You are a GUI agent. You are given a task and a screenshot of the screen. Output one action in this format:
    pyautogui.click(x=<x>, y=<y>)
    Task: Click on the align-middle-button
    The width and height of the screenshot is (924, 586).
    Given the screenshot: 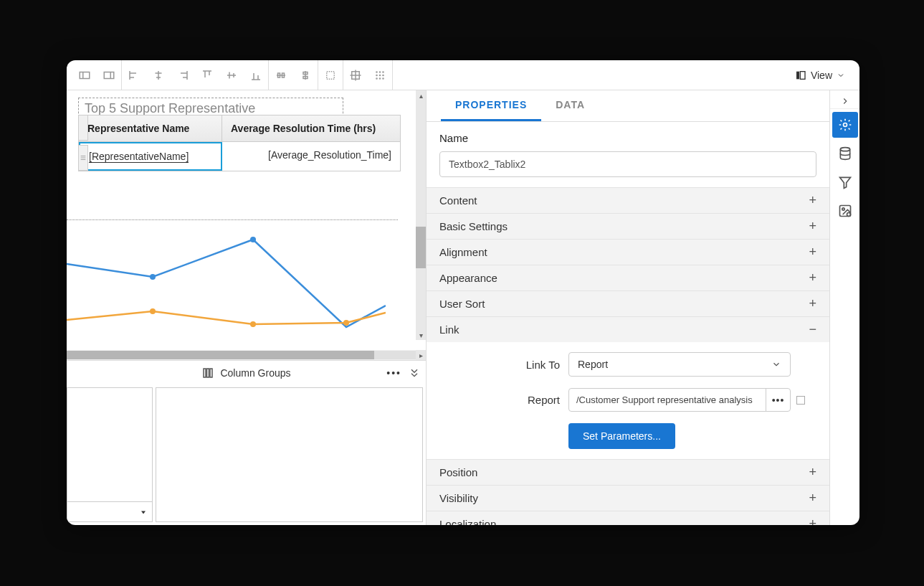 What is the action you would take?
    pyautogui.click(x=232, y=75)
    